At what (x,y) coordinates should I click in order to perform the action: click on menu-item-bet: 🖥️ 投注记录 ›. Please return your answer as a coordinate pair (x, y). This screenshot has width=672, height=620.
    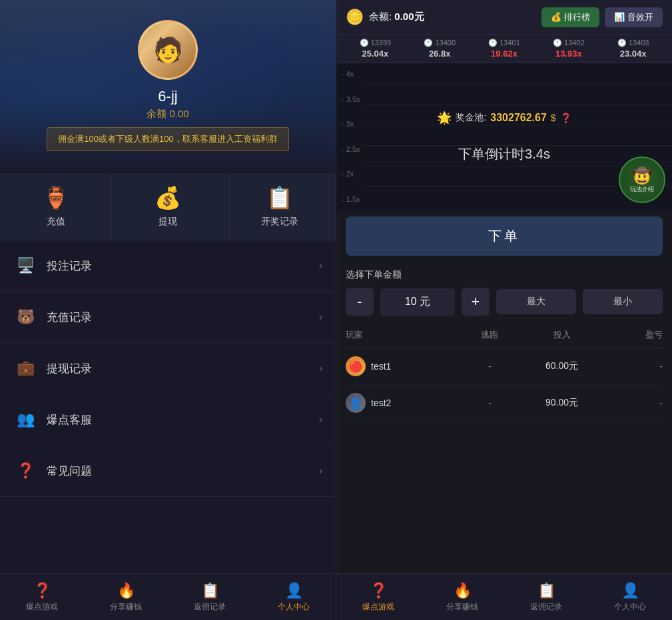
    Looking at the image, I should click on (168, 266).